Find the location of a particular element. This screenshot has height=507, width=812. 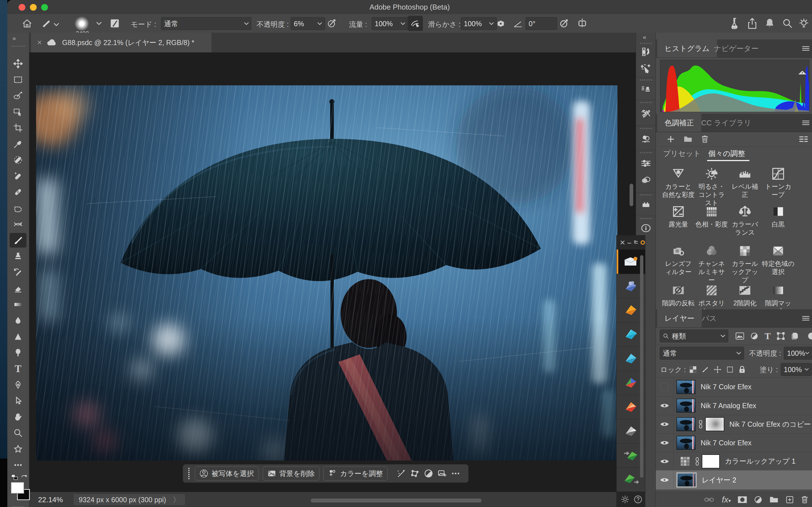

add-mask-icon is located at coordinates (742, 500).